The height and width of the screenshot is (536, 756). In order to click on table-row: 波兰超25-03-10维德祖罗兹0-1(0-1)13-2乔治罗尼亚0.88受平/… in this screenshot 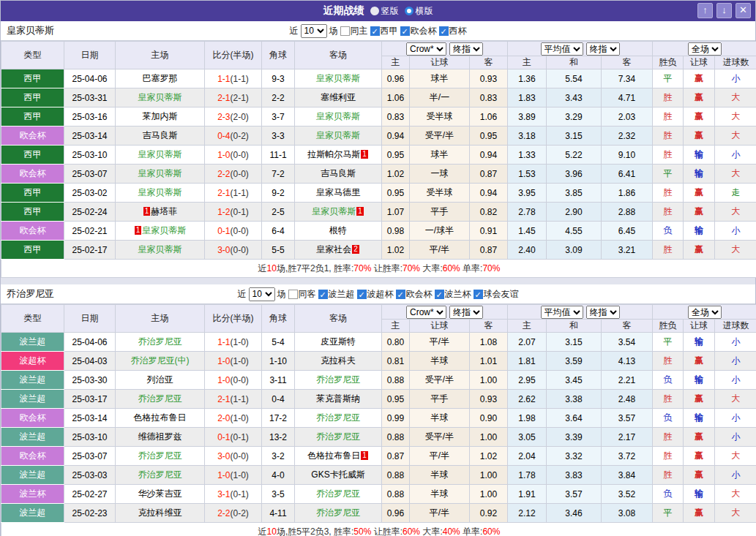, I will do `click(379, 437)`.